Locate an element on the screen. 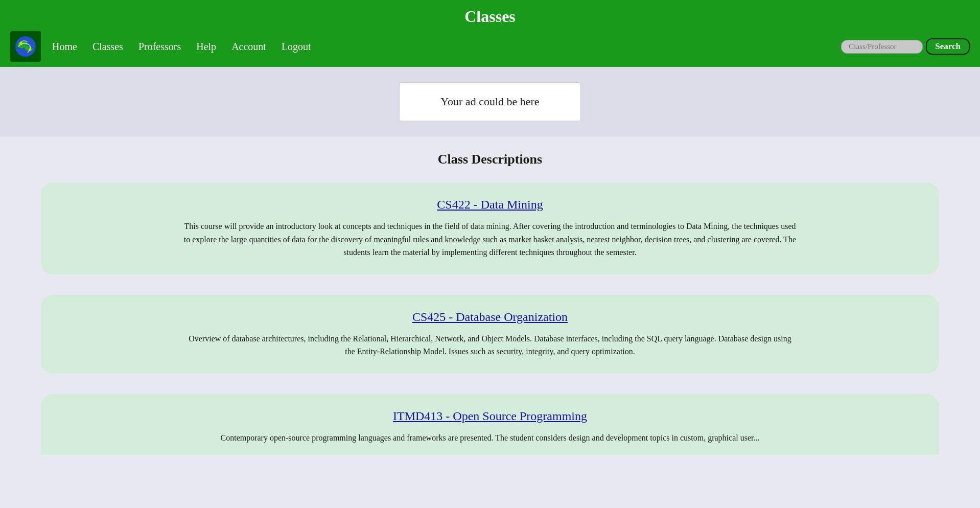  class-description-cs422: This course will provide an introductory… is located at coordinates (490, 239).